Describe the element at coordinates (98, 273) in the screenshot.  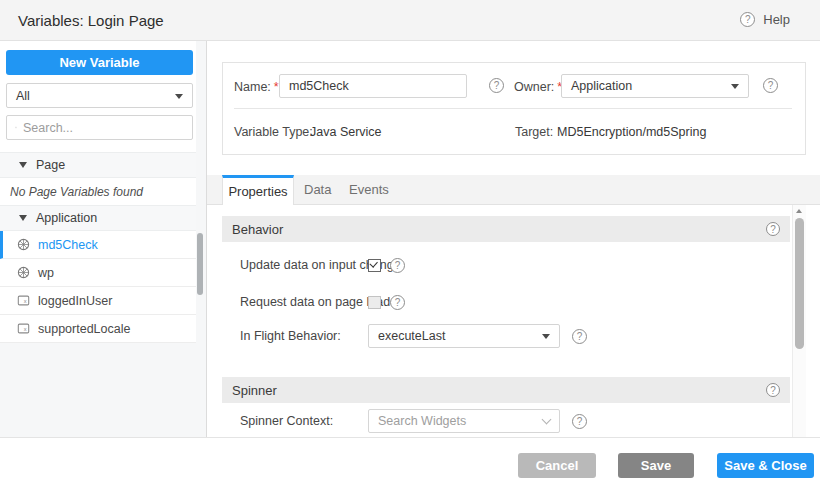
I see `sidebar-item-wp: wp` at that location.